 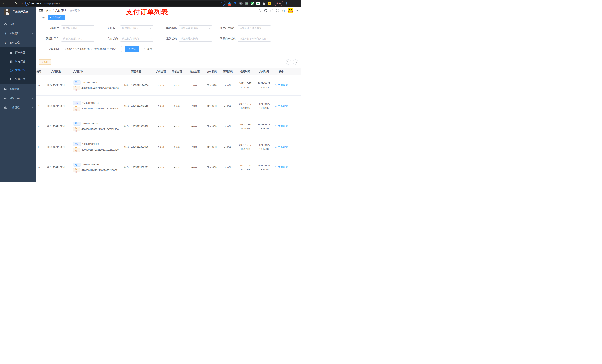 I want to click on sidebar-item-pay-order: ¥ 支付订单, so click(x=18, y=70).